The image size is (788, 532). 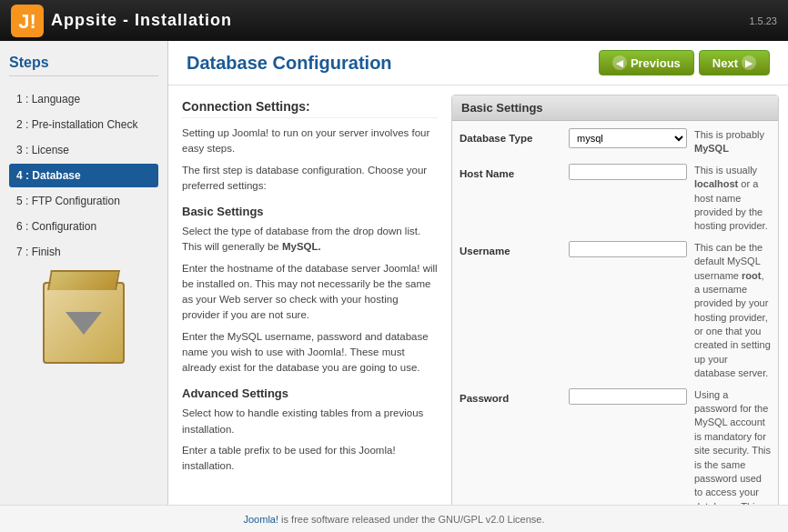 What do you see at coordinates (84, 150) in the screenshot?
I see `sidebar-item-license: 3 : License` at bounding box center [84, 150].